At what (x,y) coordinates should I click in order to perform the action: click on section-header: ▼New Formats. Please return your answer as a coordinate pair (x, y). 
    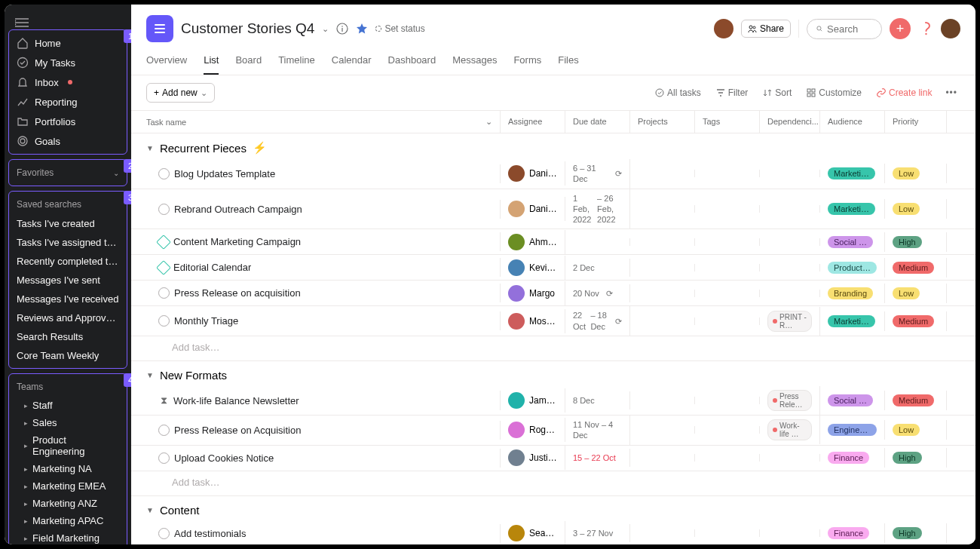
    Looking at the image, I should click on (553, 374).